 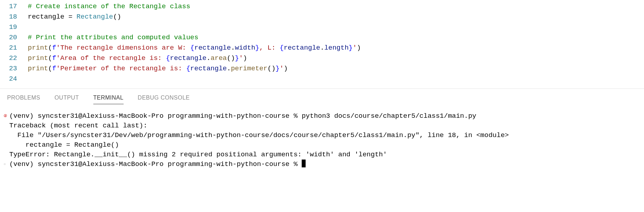 What do you see at coordinates (121, 69) in the screenshot?
I see `code-token: 'Perimeter of the rectangle is:` at bounding box center [121, 69].